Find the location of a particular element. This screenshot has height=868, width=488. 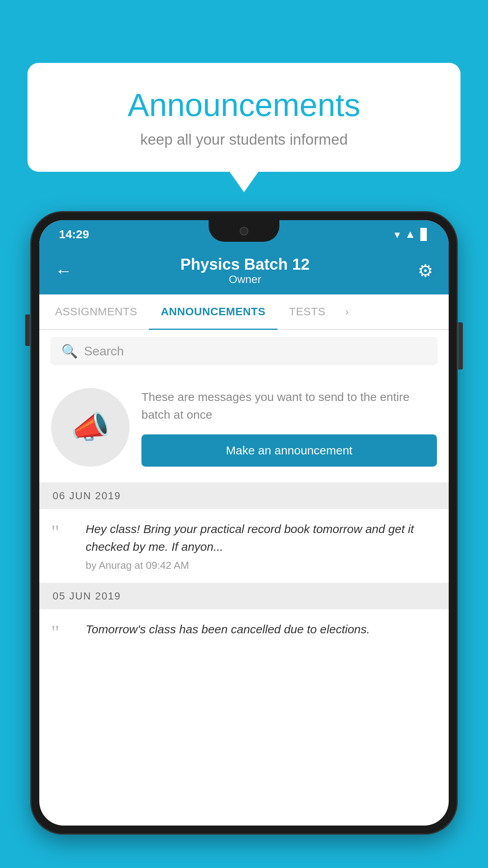

search-icon: 🔍 is located at coordinates (70, 351).